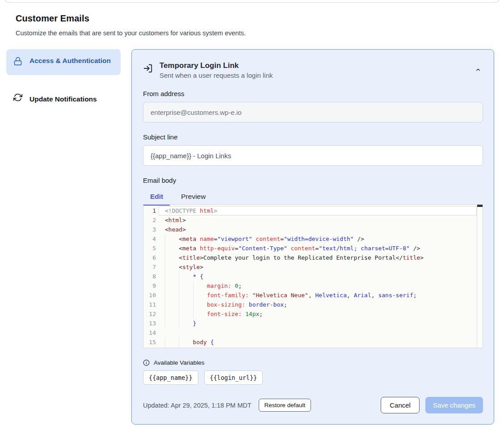 Image resolution: width=504 pixels, height=438 pixels. Describe the element at coordinates (310, 257) in the screenshot. I see `code-line: 6<title>Complete your login to the Repli…` at that location.